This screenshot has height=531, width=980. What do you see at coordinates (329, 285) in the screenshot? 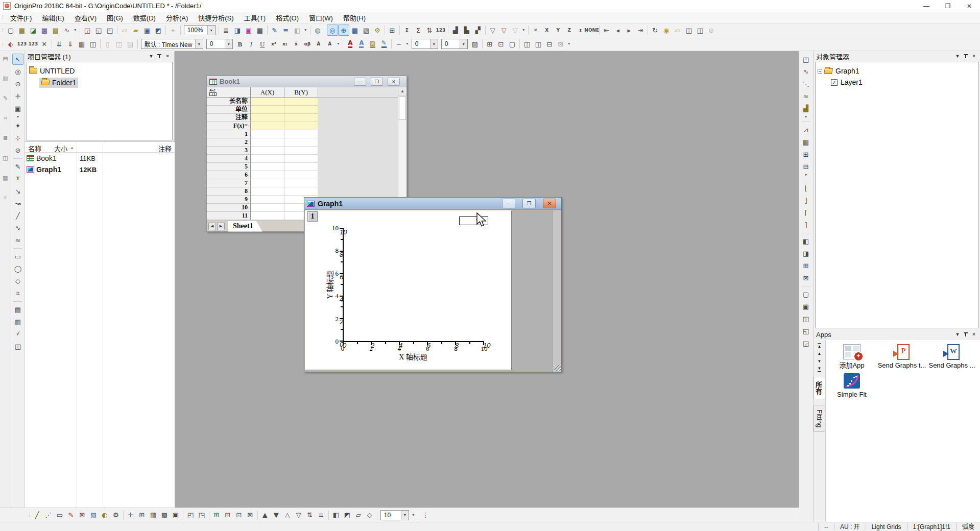
I see `y-axis-title: Y 轴标题` at bounding box center [329, 285].